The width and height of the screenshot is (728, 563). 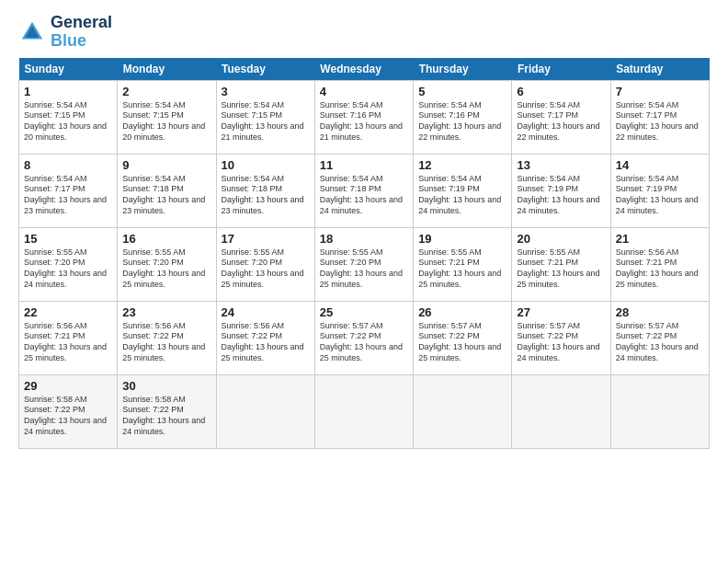 What do you see at coordinates (68, 70) in the screenshot?
I see `weekday-header: Sunday` at bounding box center [68, 70].